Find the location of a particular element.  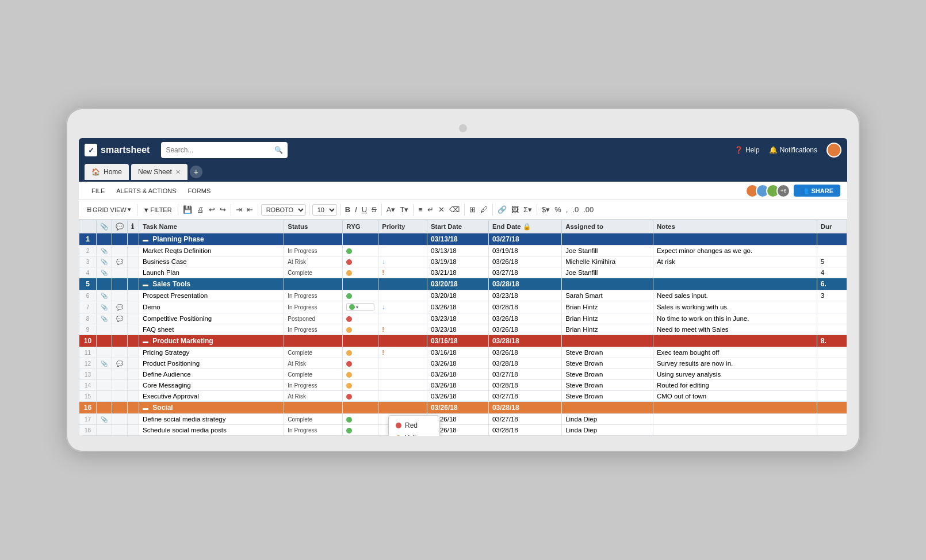

task-cell: ▬ Social is located at coordinates (212, 408).